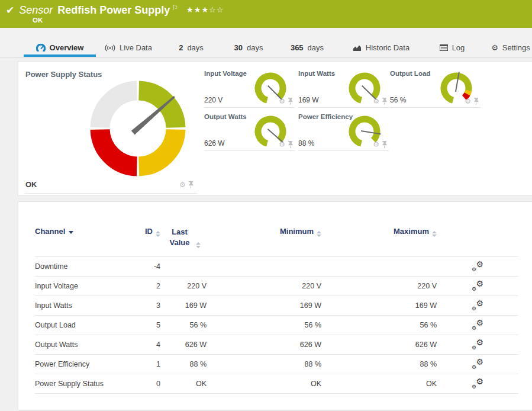 The height and width of the screenshot is (411, 532). I want to click on channel-last-value: 220 V, so click(183, 285).